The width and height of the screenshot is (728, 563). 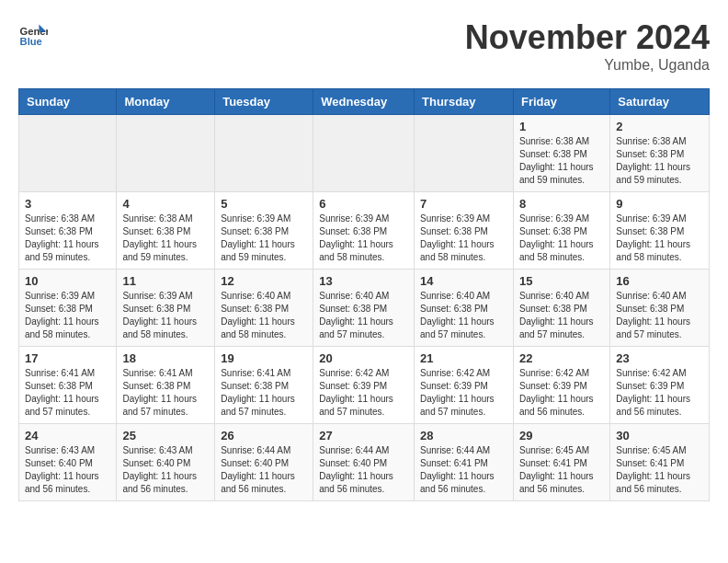 I want to click on calendar-cell: 18Sunrise: 6:41 AM Sunset: 6:38 PM Dayli…, so click(x=165, y=385).